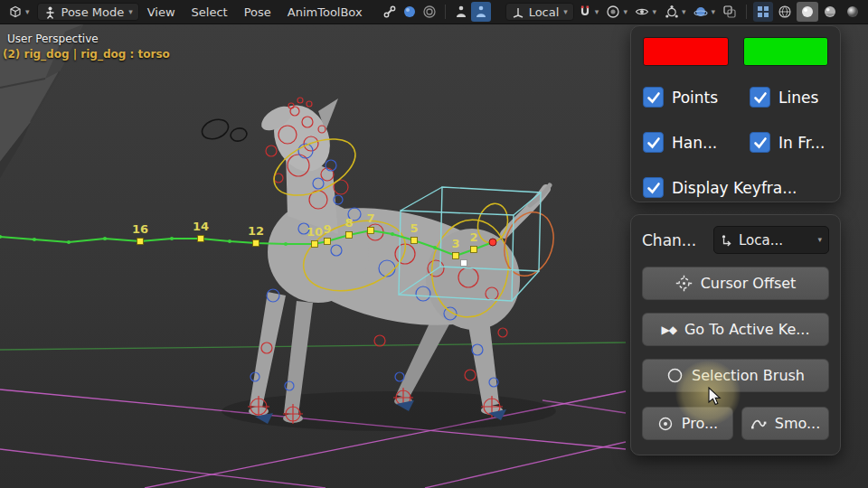 This screenshot has height=488, width=868. I want to click on orientation-dropdown: Local ▾, so click(540, 12).